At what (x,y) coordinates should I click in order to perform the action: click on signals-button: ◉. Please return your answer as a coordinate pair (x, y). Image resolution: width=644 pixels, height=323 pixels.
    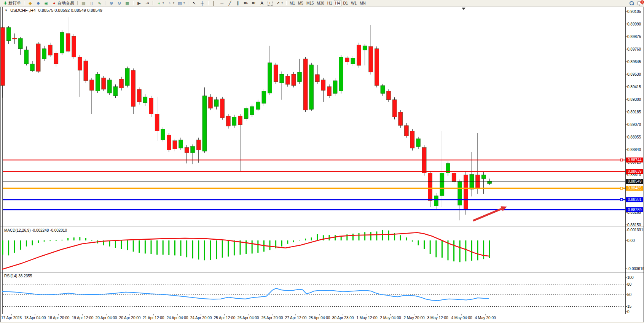
    Looking at the image, I should click on (46, 3).